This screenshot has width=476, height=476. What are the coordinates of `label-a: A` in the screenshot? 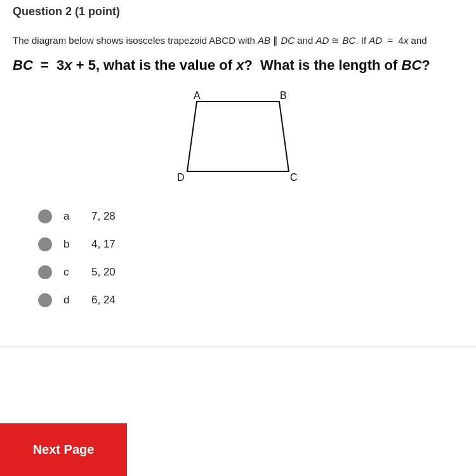 It's located at (197, 95).